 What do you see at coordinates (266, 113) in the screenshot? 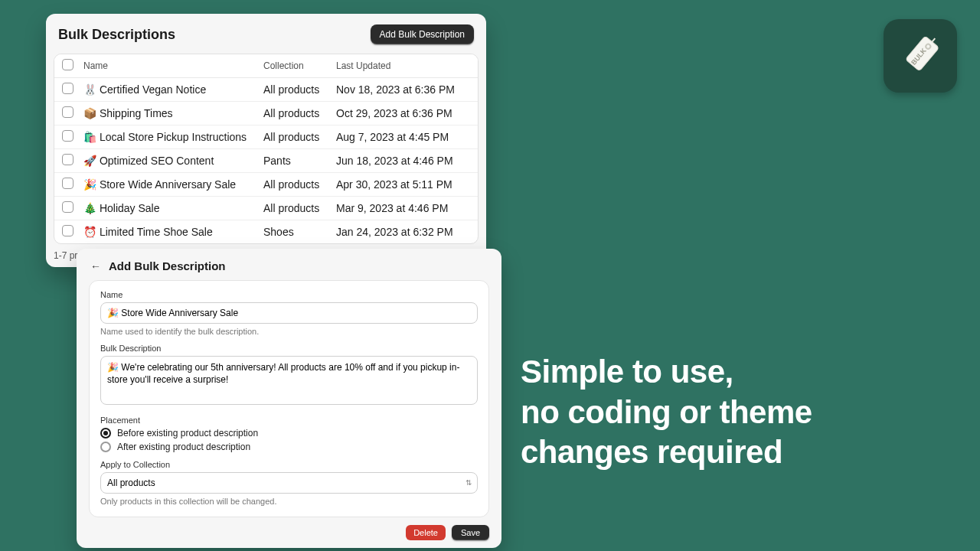
I see `table-row: 📦 Shipping TimesAll productsOct 29, 2023…` at bounding box center [266, 113].